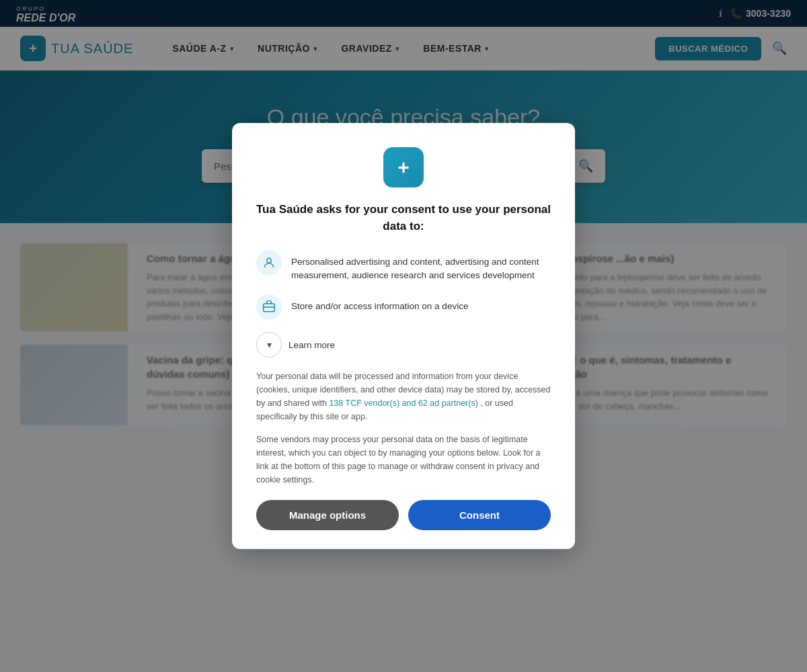 This screenshot has width=807, height=672. Describe the element at coordinates (269, 263) in the screenshot. I see `advertising-icon` at that location.